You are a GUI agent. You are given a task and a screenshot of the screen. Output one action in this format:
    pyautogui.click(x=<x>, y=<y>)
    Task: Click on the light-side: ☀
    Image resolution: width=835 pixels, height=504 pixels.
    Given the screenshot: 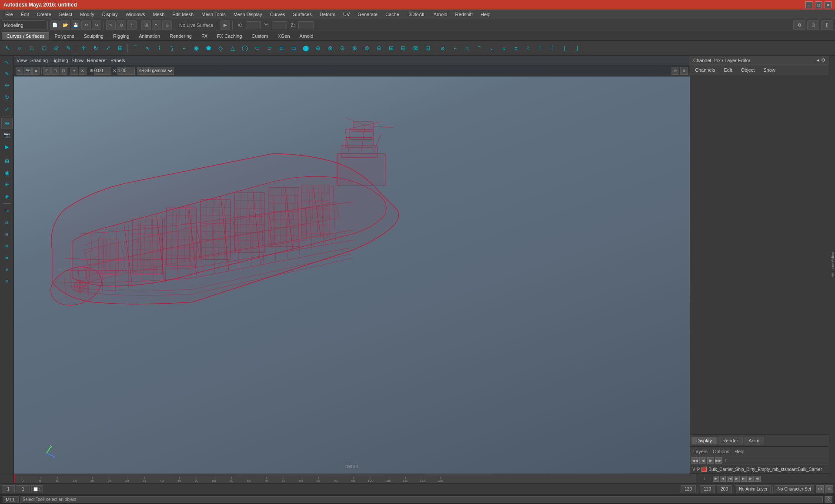 What is the action you would take?
    pyautogui.click(x=7, y=185)
    